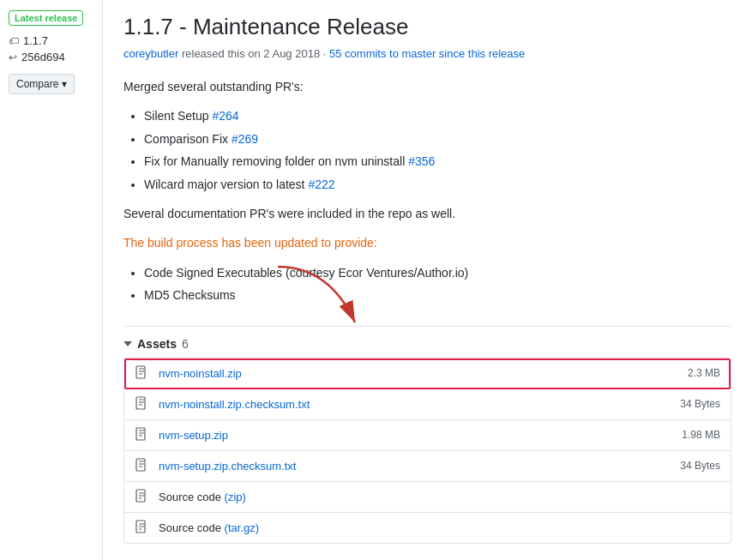 The height and width of the screenshot is (560, 752). What do you see at coordinates (242, 528) in the screenshot?
I see `source-code-targz-link: (tar.gz)` at bounding box center [242, 528].